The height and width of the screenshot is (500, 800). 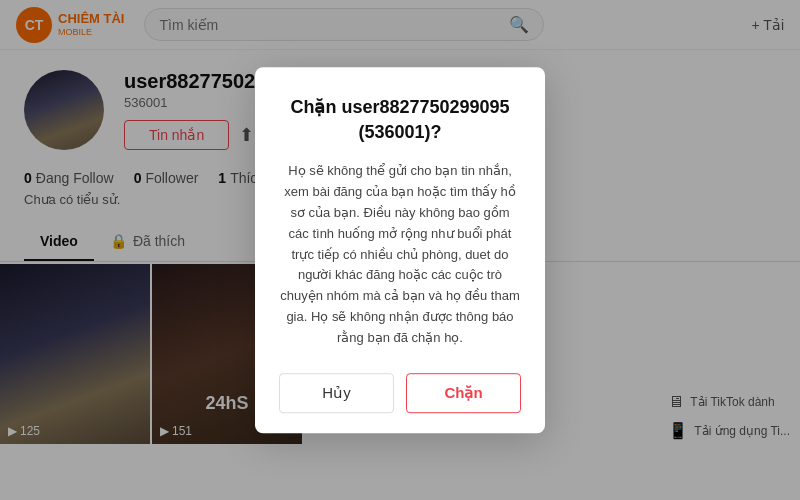 What do you see at coordinates (400, 256) in the screenshot?
I see `modal-body: Họ sẽ không thể gửi cho bạn tin nhắn, xe…` at bounding box center [400, 256].